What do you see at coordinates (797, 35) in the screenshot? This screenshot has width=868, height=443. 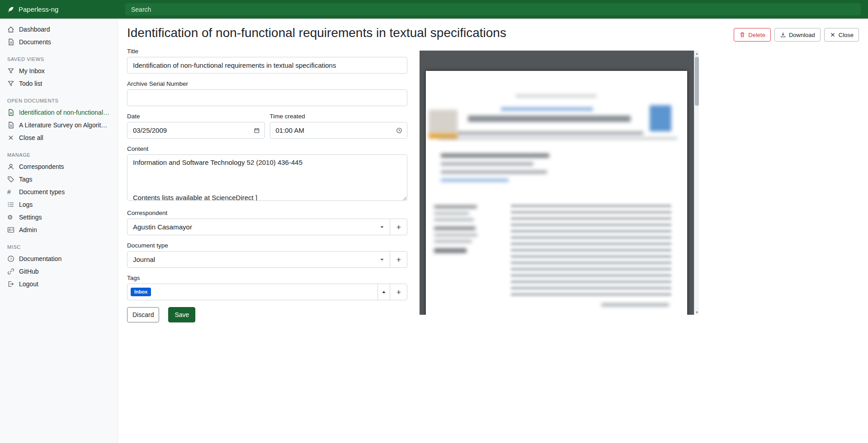 I see `document-actions: Delete Download Close` at bounding box center [797, 35].